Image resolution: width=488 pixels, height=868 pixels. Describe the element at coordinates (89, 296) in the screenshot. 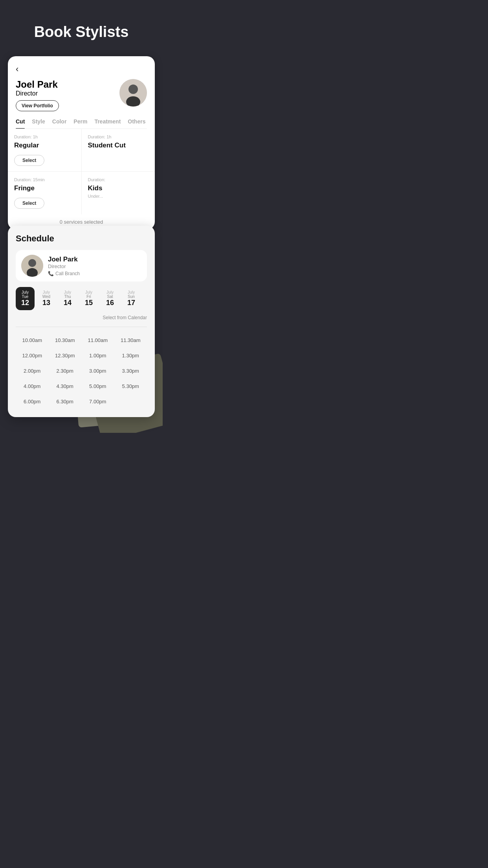

I see `date-15-day: Fri` at that location.